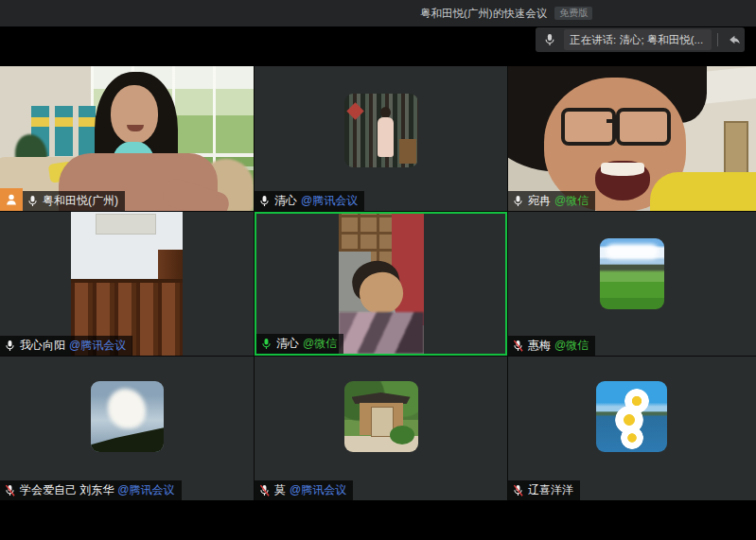 The width and height of the screenshot is (756, 540). Describe the element at coordinates (66, 490) in the screenshot. I see `participant-name: 学会爱自己 刘东华` at that location.